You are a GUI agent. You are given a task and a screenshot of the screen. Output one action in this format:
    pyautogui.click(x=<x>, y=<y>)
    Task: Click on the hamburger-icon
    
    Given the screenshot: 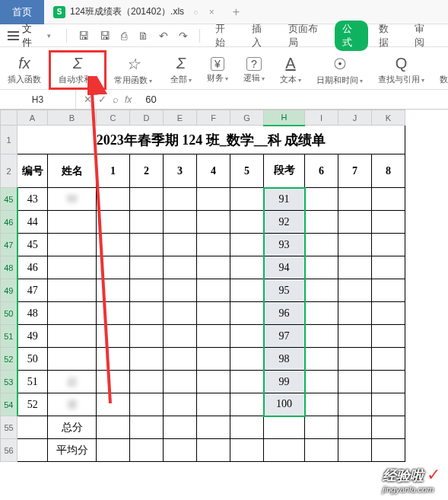 What is the action you would take?
    pyautogui.click(x=14, y=36)
    